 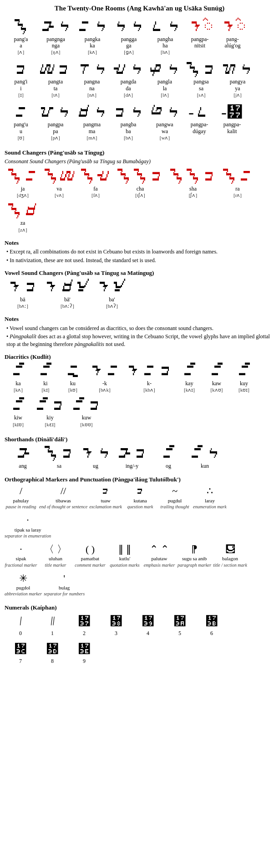 What do you see at coordinates (159, 550) in the screenshot?
I see `glyph-palutaw: ⌃ ⌃` at bounding box center [159, 550].